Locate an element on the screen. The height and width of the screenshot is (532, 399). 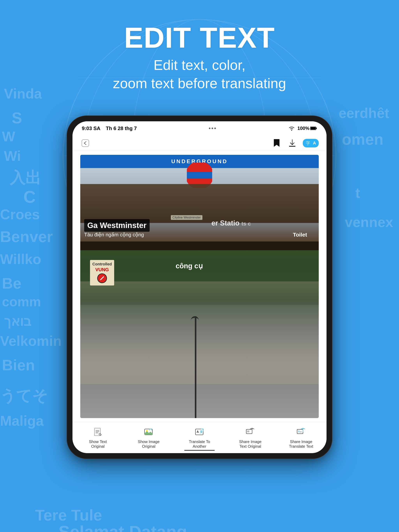
back-icon is located at coordinates (85, 143).